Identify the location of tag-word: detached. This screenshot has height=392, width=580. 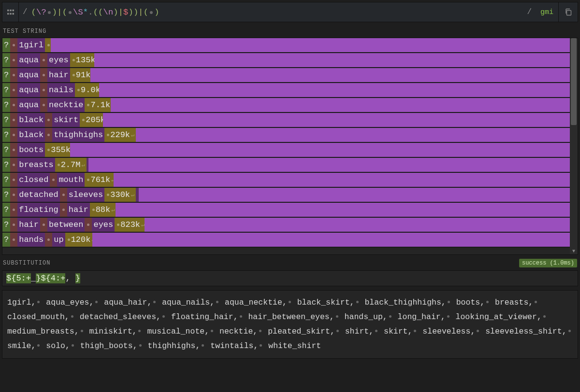
(39, 195).